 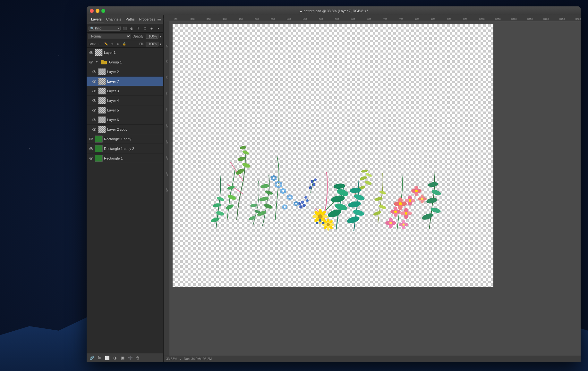 I want to click on group-button: ▣, so click(x=123, y=358).